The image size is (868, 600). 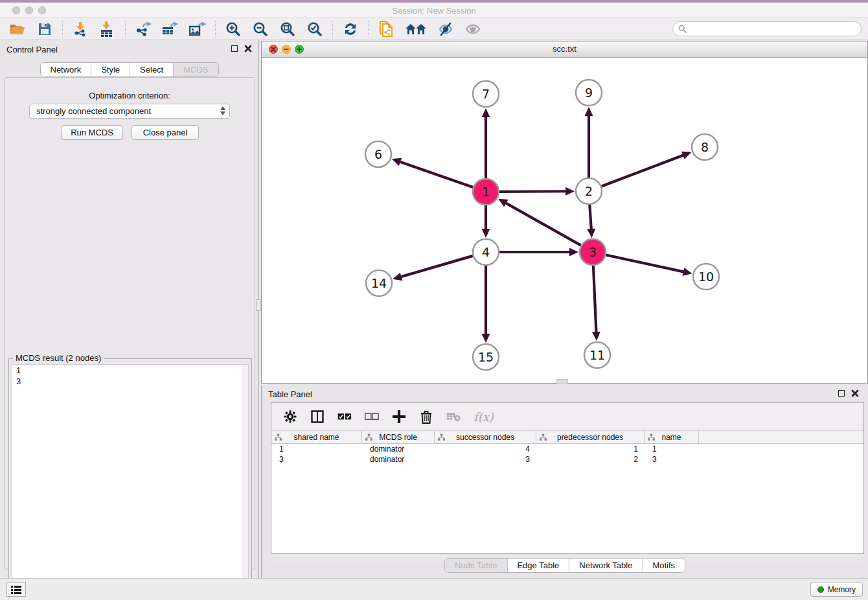 I want to click on graph-node-label: 7, so click(x=486, y=94).